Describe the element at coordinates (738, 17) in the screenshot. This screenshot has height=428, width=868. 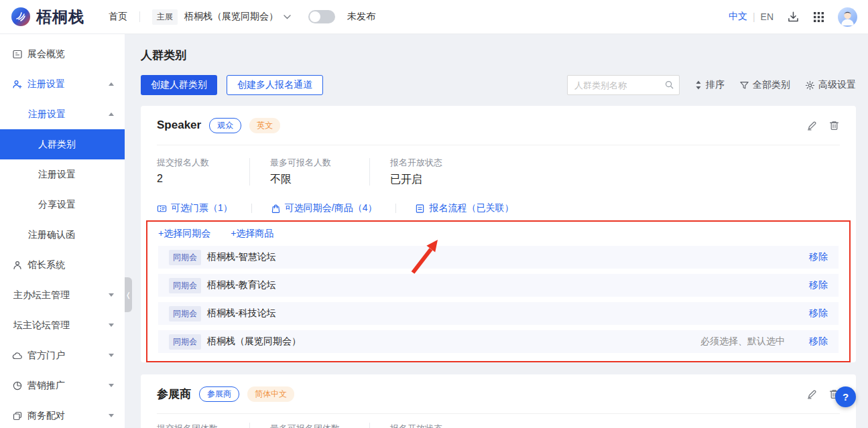
I see `lang-zh: 中文` at that location.